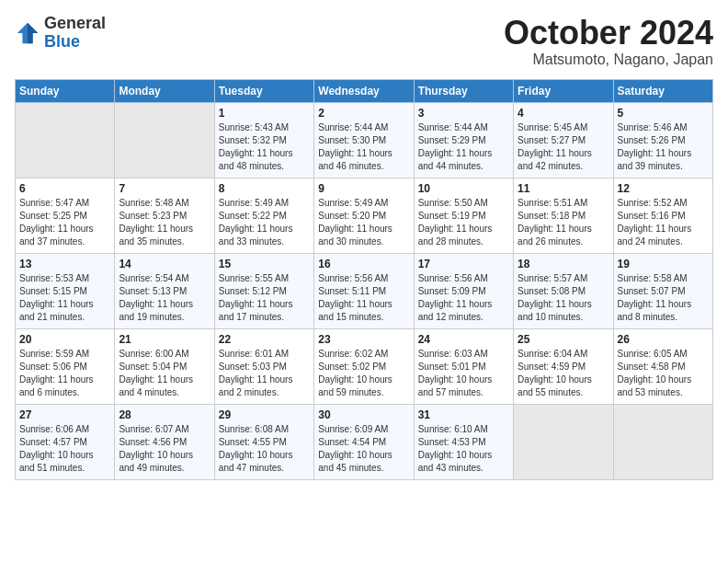 This screenshot has height=563, width=728. Describe the element at coordinates (164, 189) in the screenshot. I see `day-number: 7` at that location.